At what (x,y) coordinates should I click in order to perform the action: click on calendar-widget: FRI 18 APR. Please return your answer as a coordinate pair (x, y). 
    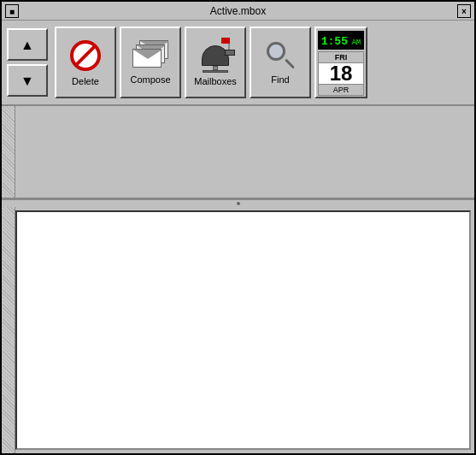
    Looking at the image, I should click on (341, 74).